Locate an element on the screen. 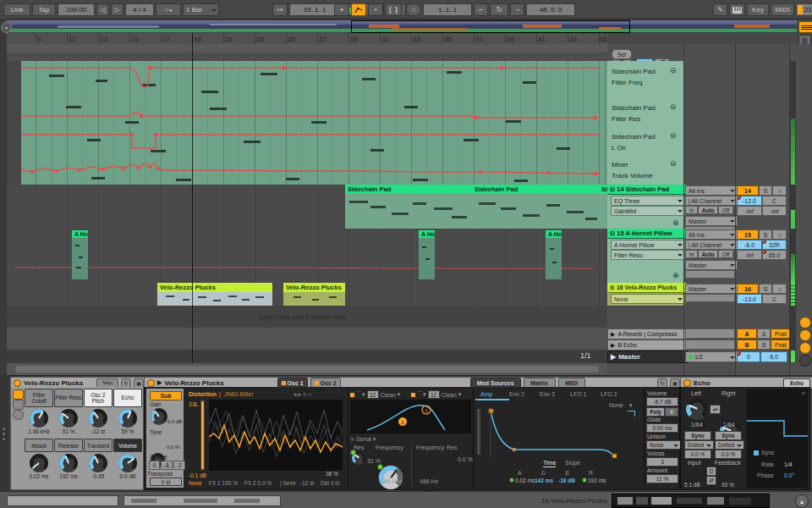 This screenshot has height=508, width=812. octave-0: 0 is located at coordinates (154, 466).